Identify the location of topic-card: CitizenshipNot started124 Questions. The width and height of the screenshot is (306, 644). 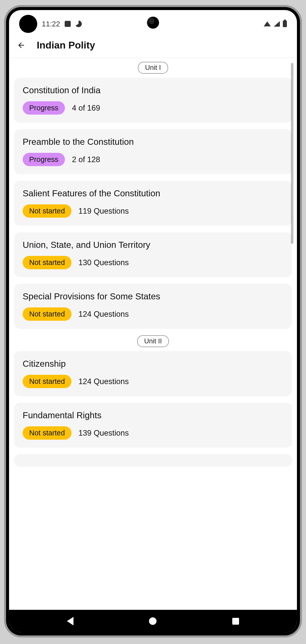
(153, 374).